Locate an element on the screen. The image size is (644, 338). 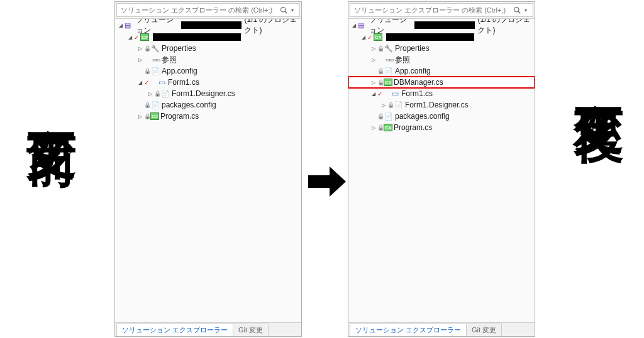
doc-icon is located at coordinates (399, 105).